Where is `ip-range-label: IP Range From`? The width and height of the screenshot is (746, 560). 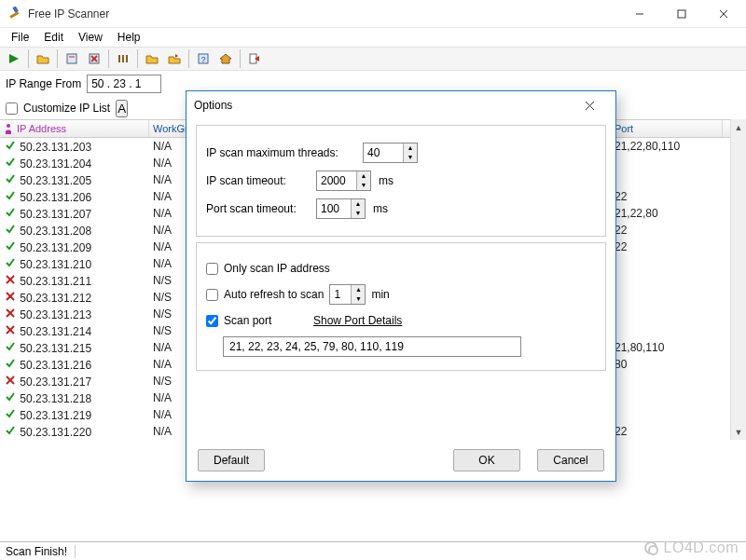
ip-range-label: IP Range From is located at coordinates (43, 84).